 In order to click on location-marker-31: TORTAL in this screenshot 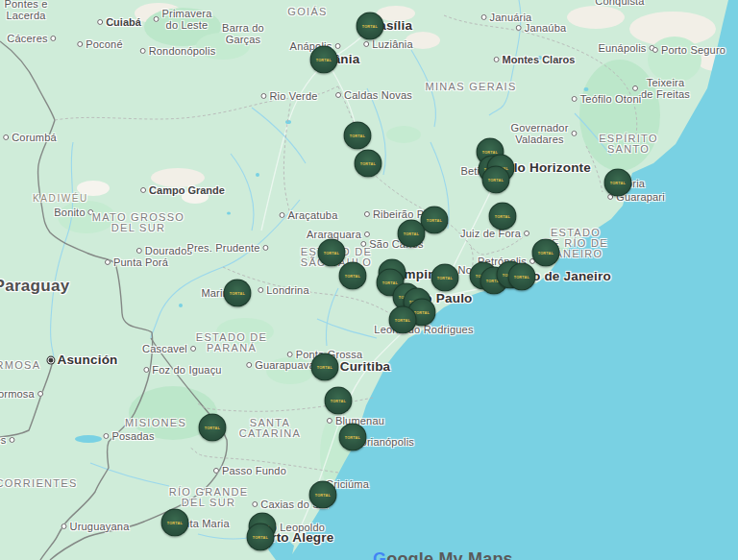, I will do `click(213, 428)`.